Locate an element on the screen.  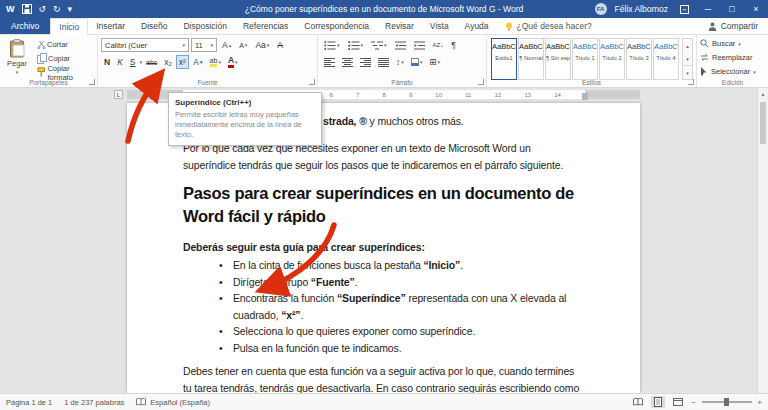
tab-archivo: Archivo is located at coordinates (25, 26).